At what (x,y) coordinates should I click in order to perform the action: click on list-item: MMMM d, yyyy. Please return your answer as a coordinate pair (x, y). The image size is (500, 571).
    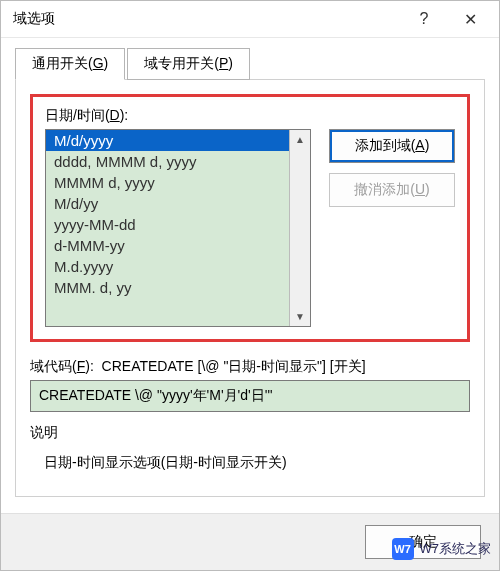
    Looking at the image, I should click on (168, 182).